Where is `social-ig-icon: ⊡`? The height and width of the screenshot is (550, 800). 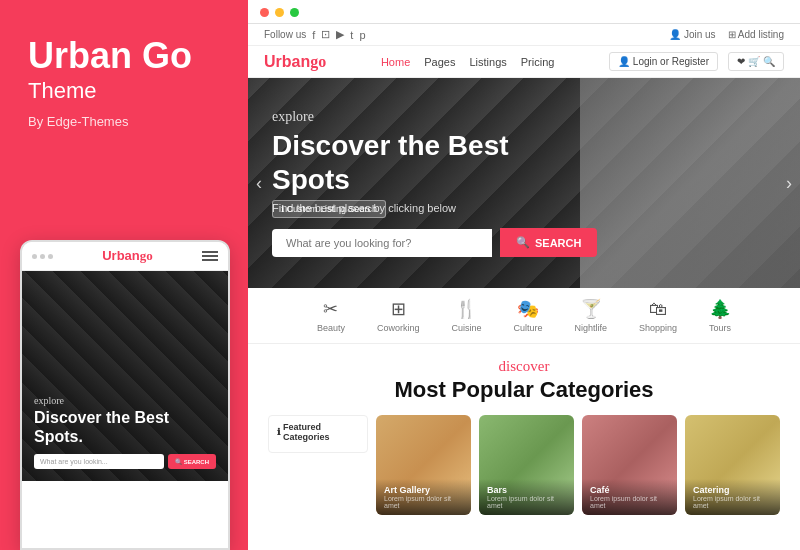 social-ig-icon: ⊡ is located at coordinates (326, 34).